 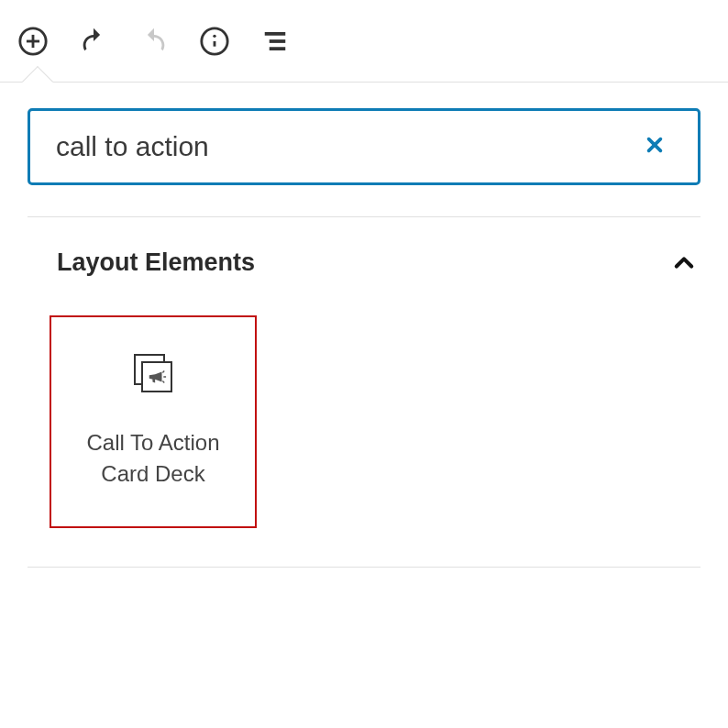 I want to click on close-icon, so click(x=655, y=145).